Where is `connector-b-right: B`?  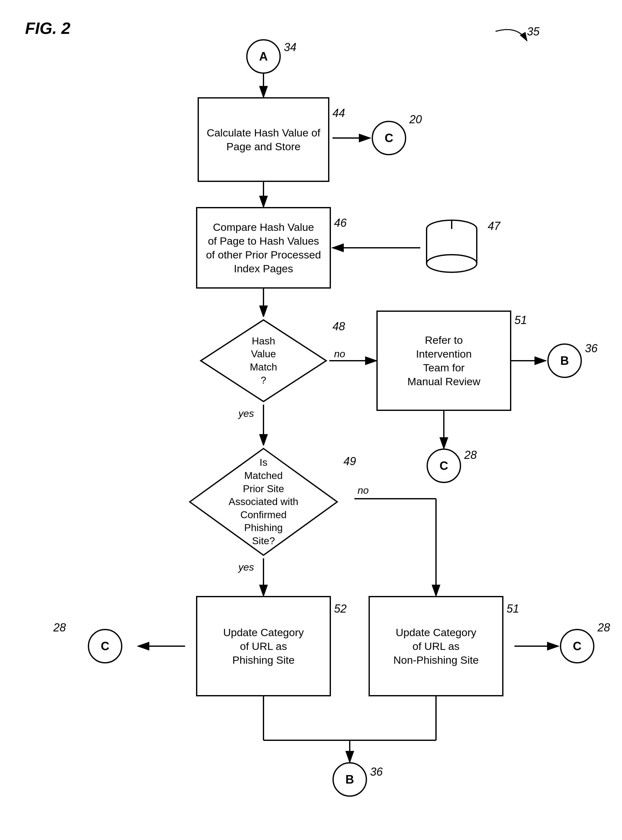
connector-b-right: B is located at coordinates (565, 361).